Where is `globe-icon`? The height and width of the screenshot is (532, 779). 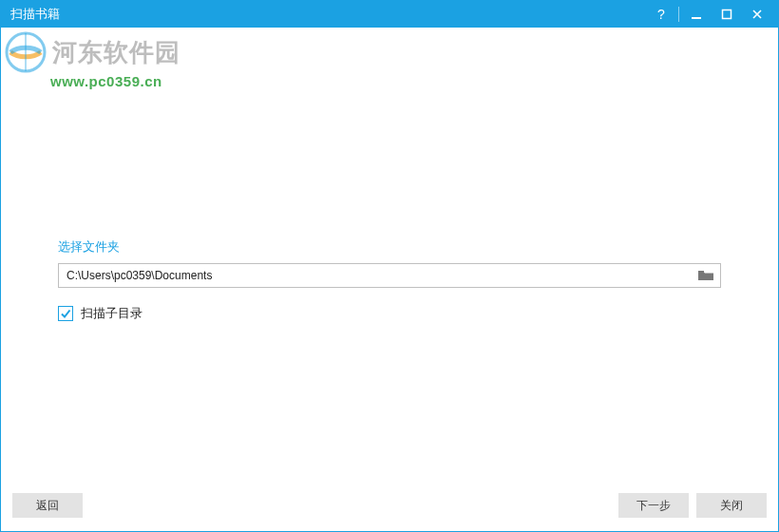
globe-icon is located at coordinates (26, 52).